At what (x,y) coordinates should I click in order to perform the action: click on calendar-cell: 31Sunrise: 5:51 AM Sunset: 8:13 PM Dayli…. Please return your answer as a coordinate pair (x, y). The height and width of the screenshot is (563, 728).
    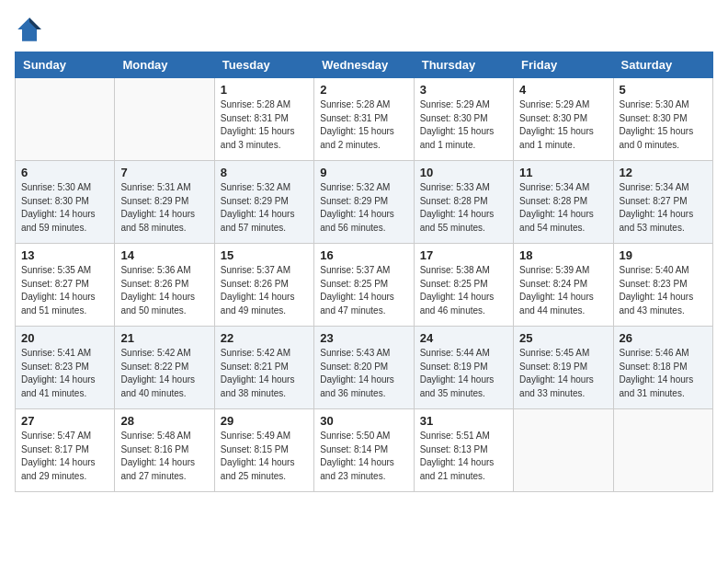
    Looking at the image, I should click on (463, 451).